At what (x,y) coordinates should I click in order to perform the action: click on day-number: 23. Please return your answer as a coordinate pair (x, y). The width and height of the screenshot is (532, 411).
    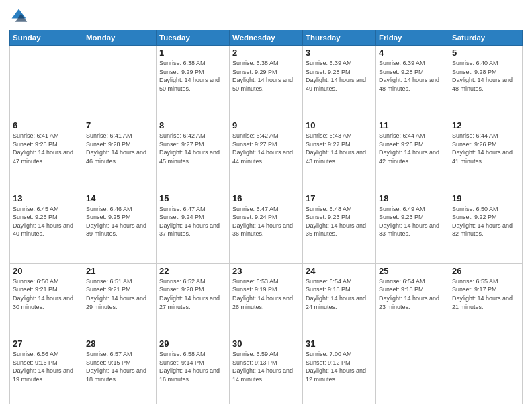
    Looking at the image, I should click on (266, 271).